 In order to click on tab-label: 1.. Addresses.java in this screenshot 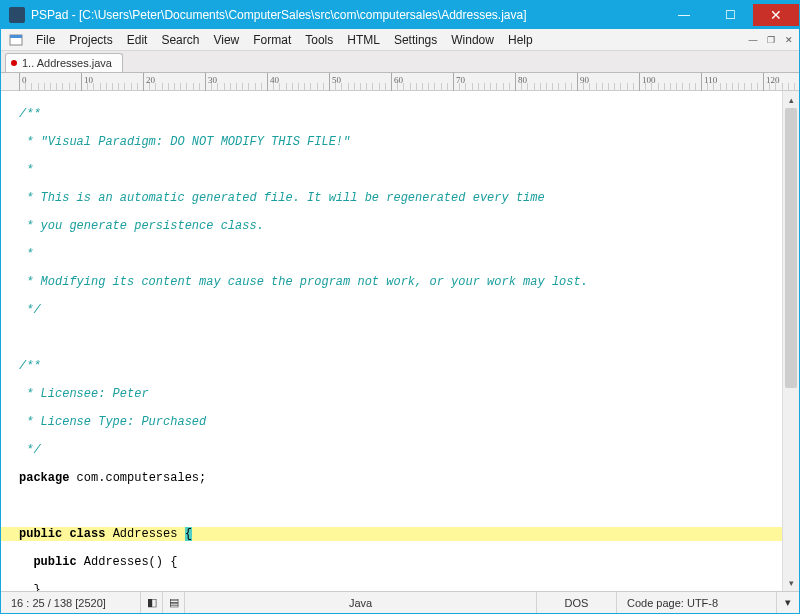, I will do `click(67, 63)`.